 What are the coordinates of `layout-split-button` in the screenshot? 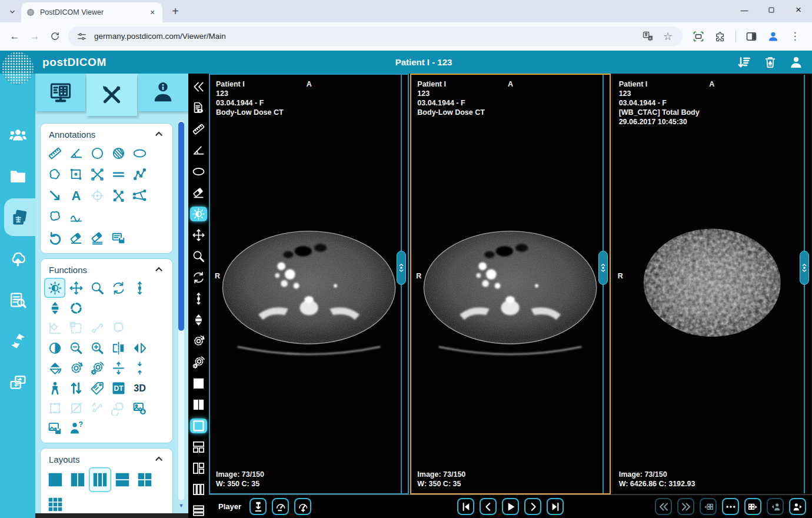 It's located at (199, 469).